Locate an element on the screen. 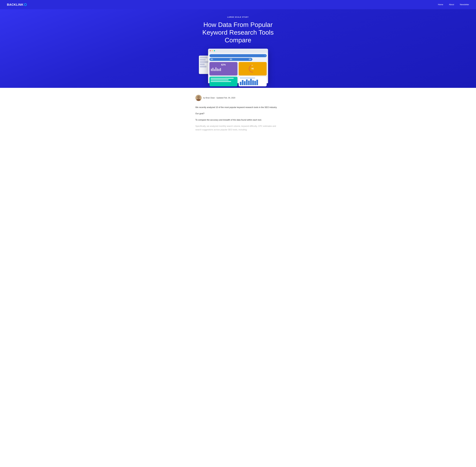 This screenshot has width=476, height=467. pill-x-1: ✕ is located at coordinates (212, 59).